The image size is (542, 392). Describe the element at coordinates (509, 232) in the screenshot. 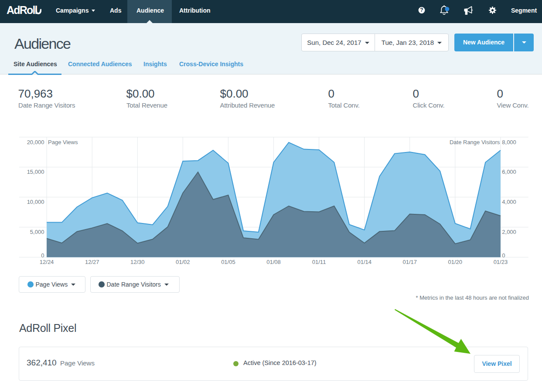

I see `svg-text: 2,000` at that location.